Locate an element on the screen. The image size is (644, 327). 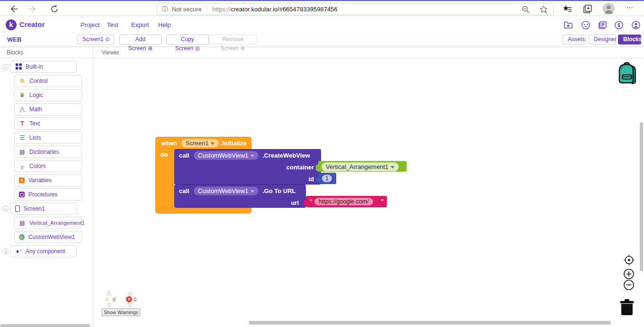
favorites-hub-icon is located at coordinates (567, 9).